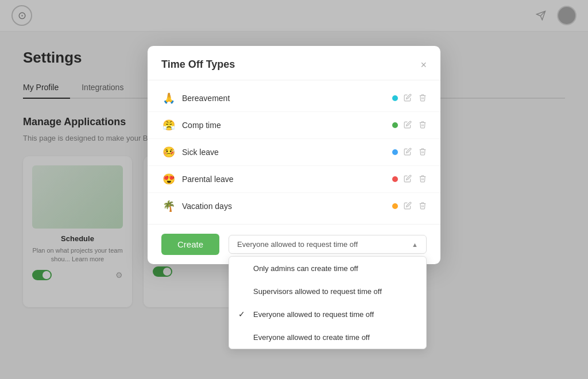  I want to click on vacationdays-actions, so click(415, 207).